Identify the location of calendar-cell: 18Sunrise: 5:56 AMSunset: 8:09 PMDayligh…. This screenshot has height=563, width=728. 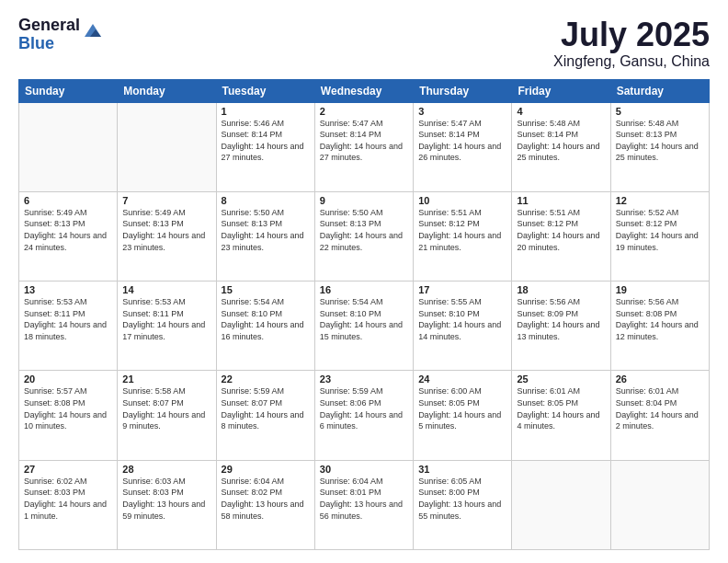
(561, 326).